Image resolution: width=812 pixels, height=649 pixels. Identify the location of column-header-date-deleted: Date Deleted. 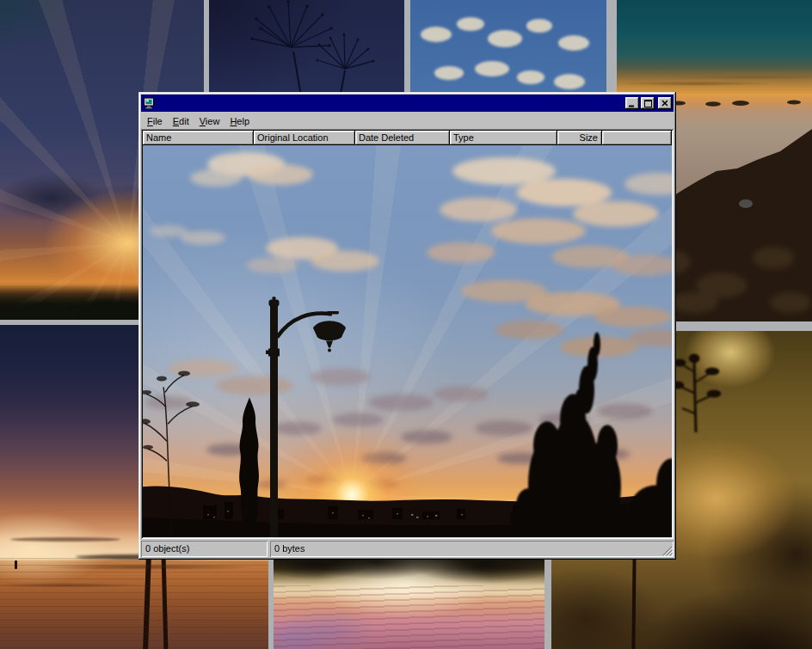
(403, 138).